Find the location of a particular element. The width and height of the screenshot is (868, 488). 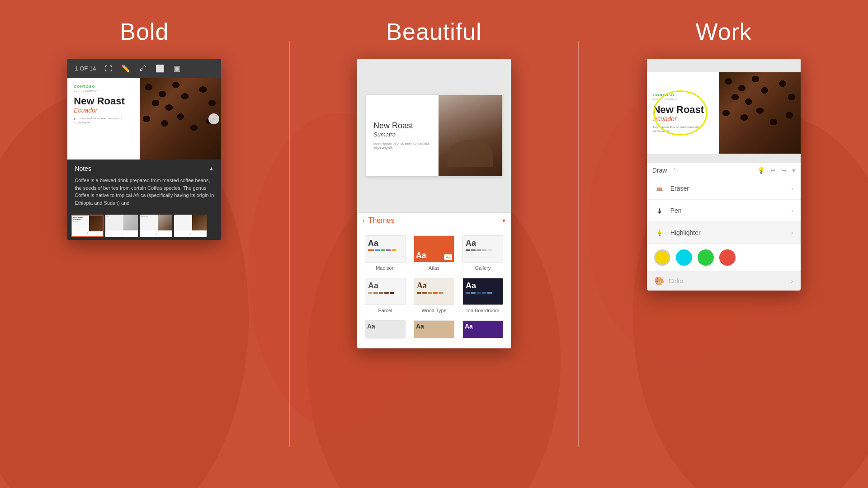

theme-woodtype: Aa Wood Type is located at coordinates (434, 296).